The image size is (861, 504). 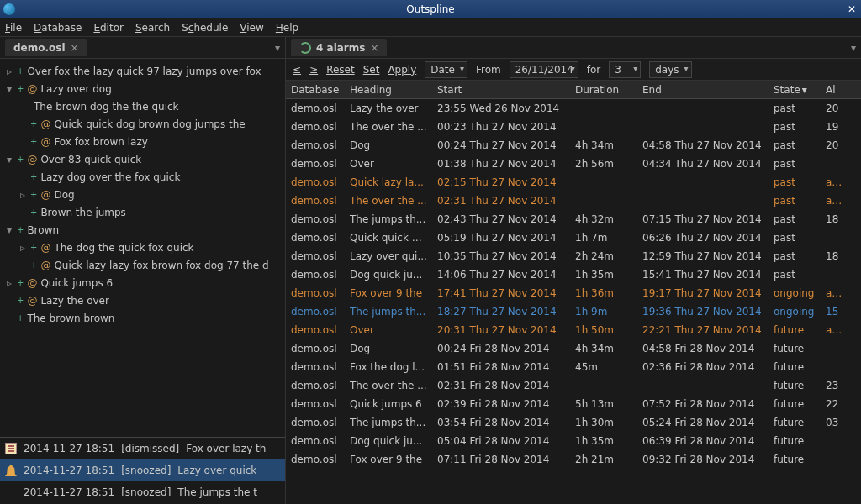 I want to click on table-row: demo.oslOver01:38 Thu 27 Nov 20142h 56m0…, so click(x=573, y=164).